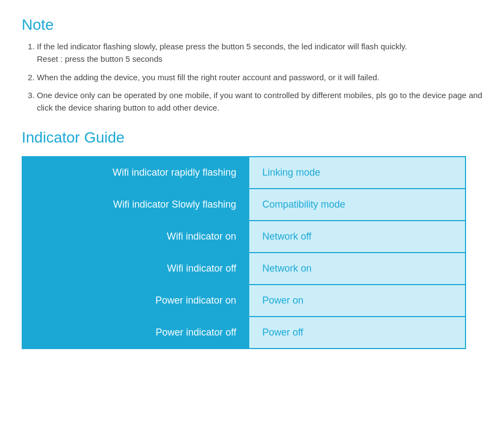 The width and height of the screenshot is (504, 438). I want to click on table-row: Power indicator offPower off, so click(244, 333).